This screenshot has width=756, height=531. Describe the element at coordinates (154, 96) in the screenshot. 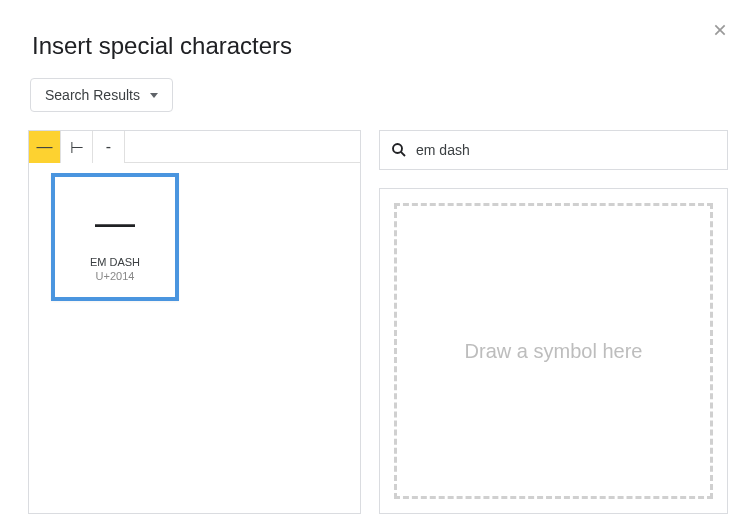

I see `chevron-down-icon` at that location.